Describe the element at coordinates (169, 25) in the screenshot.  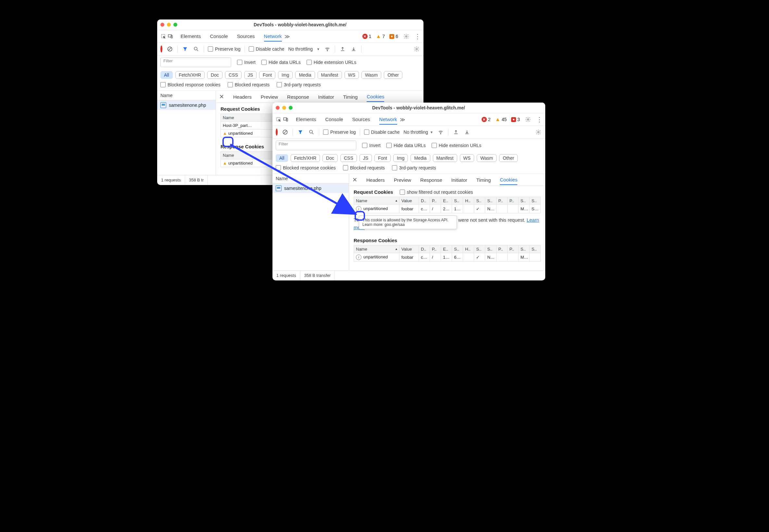
I see `window-minimize-button` at that location.